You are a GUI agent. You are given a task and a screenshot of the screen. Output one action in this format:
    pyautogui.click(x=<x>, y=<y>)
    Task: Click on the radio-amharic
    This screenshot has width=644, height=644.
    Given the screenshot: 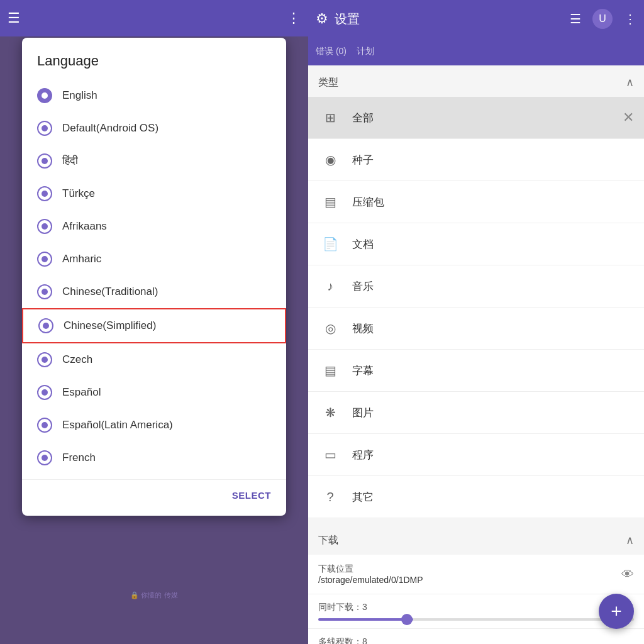 What is the action you would take?
    pyautogui.click(x=45, y=259)
    